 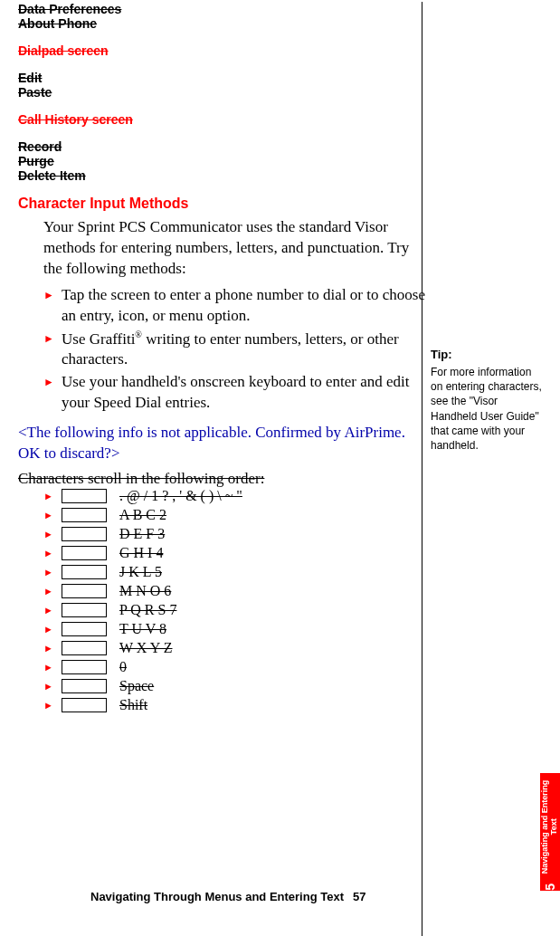 I want to click on char-value: 0, so click(x=123, y=667).